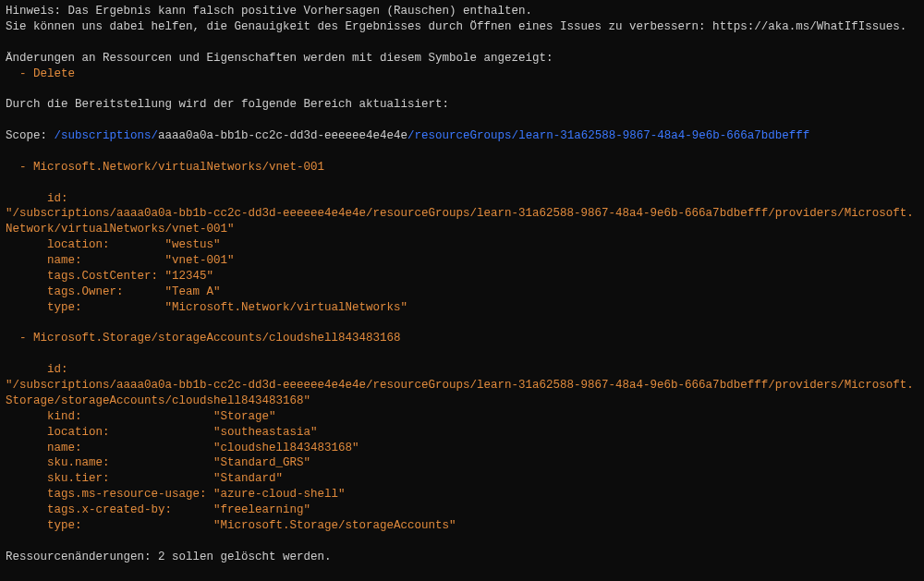 Image resolution: width=924 pixels, height=581 pixels. What do you see at coordinates (462, 200) in the screenshot?
I see `resource-1-id: id:` at bounding box center [462, 200].